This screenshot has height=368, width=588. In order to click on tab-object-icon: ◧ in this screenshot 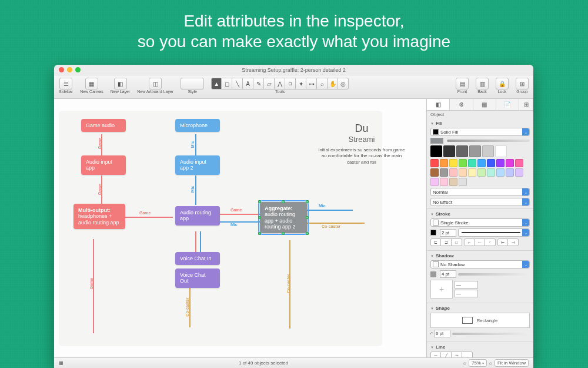, I will do `click(439, 105)`.